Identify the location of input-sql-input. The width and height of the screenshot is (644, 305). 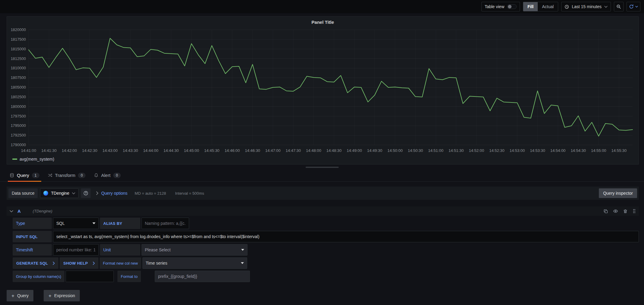
(346, 237).